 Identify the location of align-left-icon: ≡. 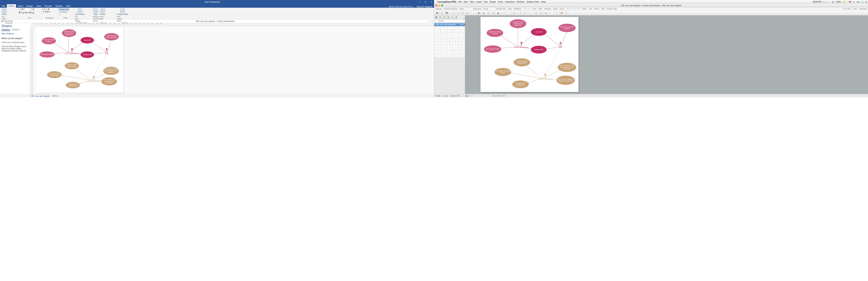
(43, 9).